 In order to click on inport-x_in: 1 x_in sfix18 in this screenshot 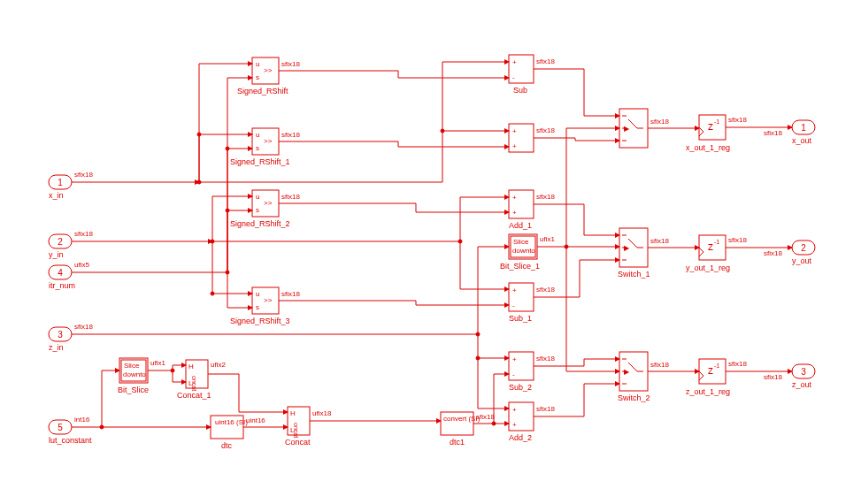, I will do `click(71, 186)`.